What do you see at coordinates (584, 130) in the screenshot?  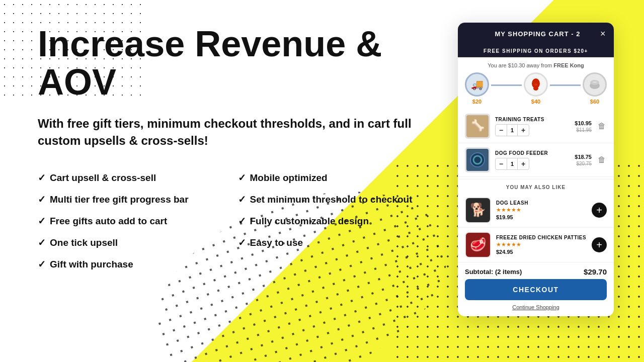 I see `price-original: $11.95` at bounding box center [584, 130].